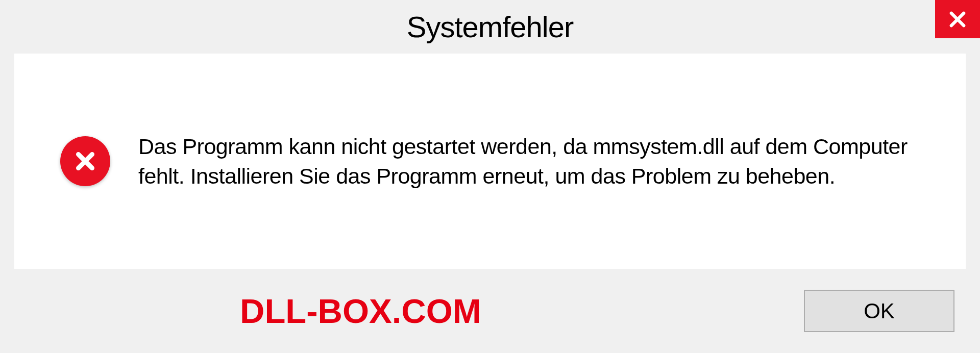  I want to click on error-message: Das Programm kann nicht gestartet werden…, so click(537, 161).